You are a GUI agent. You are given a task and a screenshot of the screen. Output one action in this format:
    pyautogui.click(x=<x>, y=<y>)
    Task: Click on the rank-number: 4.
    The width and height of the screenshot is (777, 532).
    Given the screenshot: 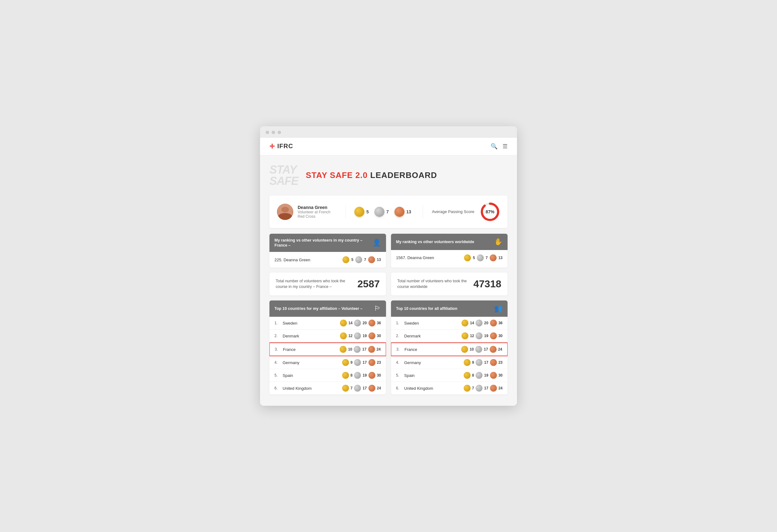 What is the action you would take?
    pyautogui.click(x=278, y=362)
    